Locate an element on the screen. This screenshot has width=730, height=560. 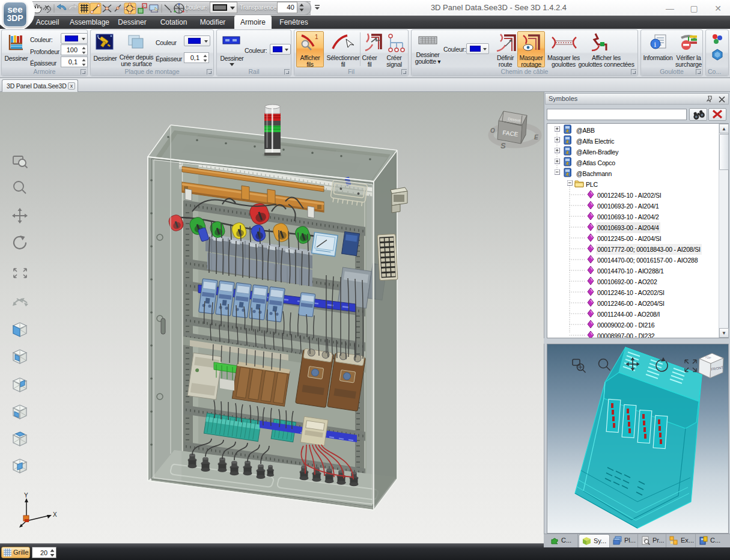
svg-text: S is located at coordinates (503, 145).